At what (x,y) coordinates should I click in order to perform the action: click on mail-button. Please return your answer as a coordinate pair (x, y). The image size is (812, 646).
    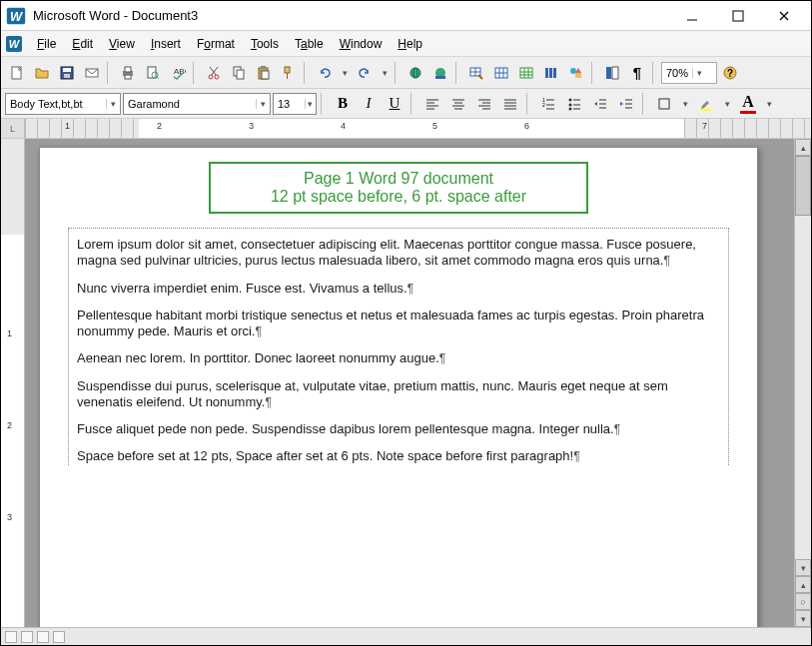
    Looking at the image, I should click on (92, 73).